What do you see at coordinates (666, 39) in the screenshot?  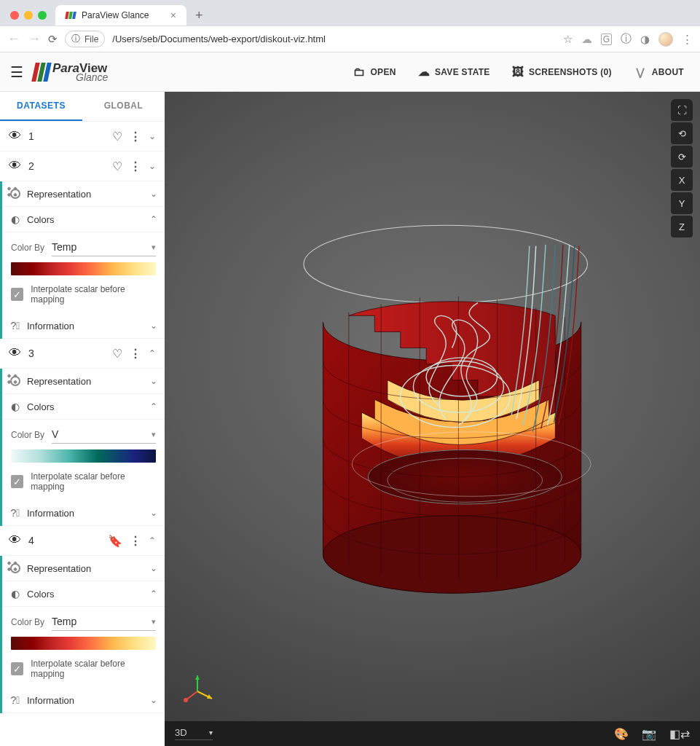 I see `profile-avatar-icon` at bounding box center [666, 39].